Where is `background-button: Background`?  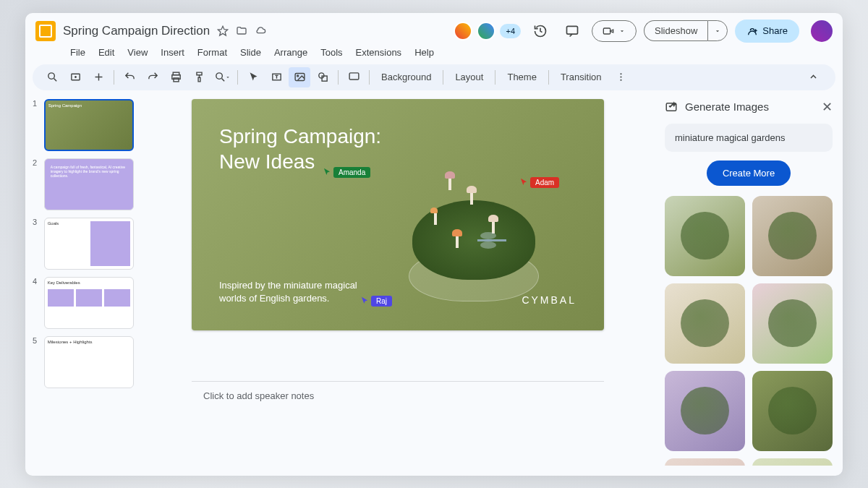
background-button: Background is located at coordinates (407, 77).